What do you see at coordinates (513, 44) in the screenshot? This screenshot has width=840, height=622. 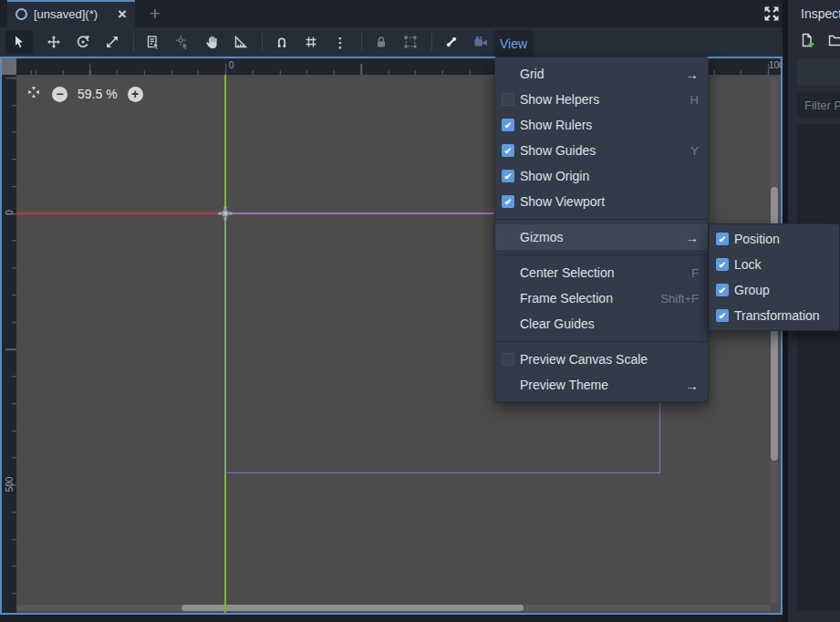 I see `view-menu-button: View` at bounding box center [513, 44].